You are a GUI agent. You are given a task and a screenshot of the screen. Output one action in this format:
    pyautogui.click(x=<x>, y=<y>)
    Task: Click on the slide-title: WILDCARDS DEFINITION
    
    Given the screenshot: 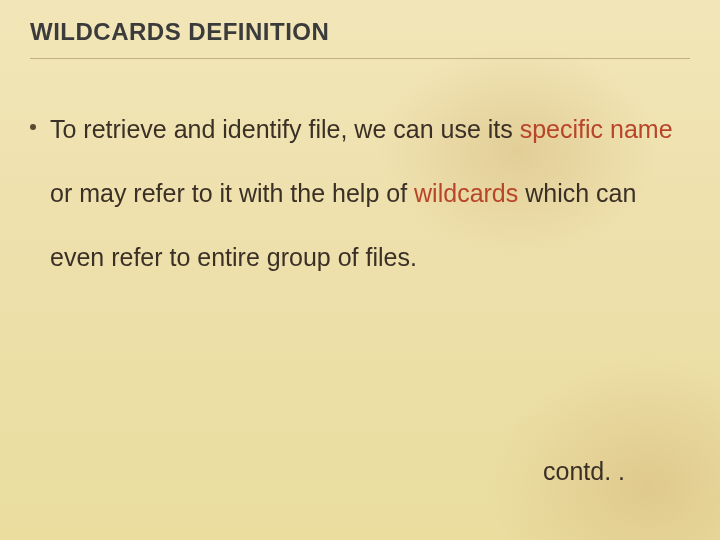 What is the action you would take?
    pyautogui.click(x=360, y=32)
    